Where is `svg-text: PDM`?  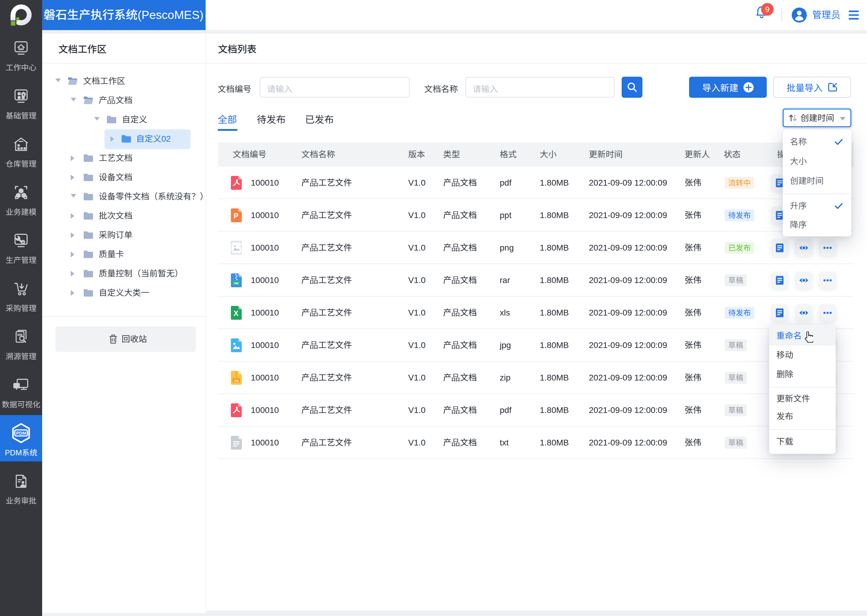
svg-text: PDM is located at coordinates (21, 433).